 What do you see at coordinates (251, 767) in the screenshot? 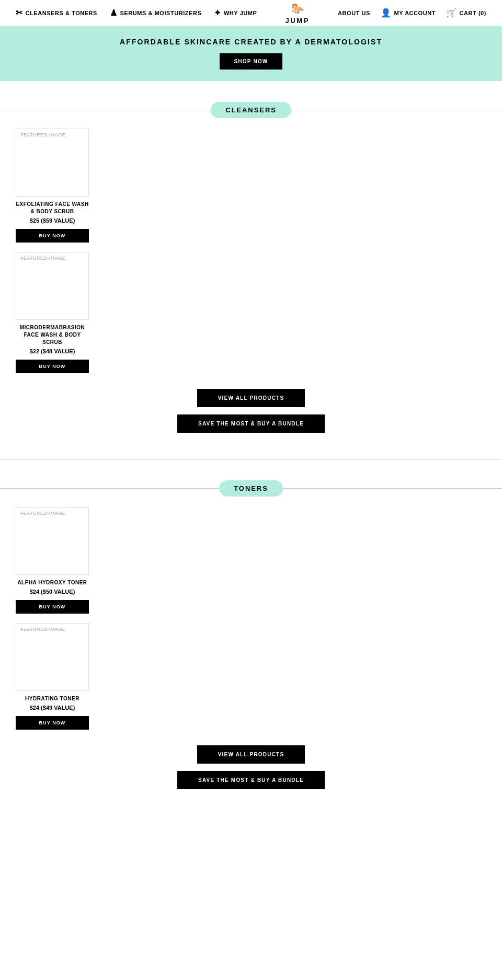
I see `toners-cta-buttons: VIEW ALL PRODUCTS SAVE THE MOST & BUY A …` at bounding box center [251, 767].